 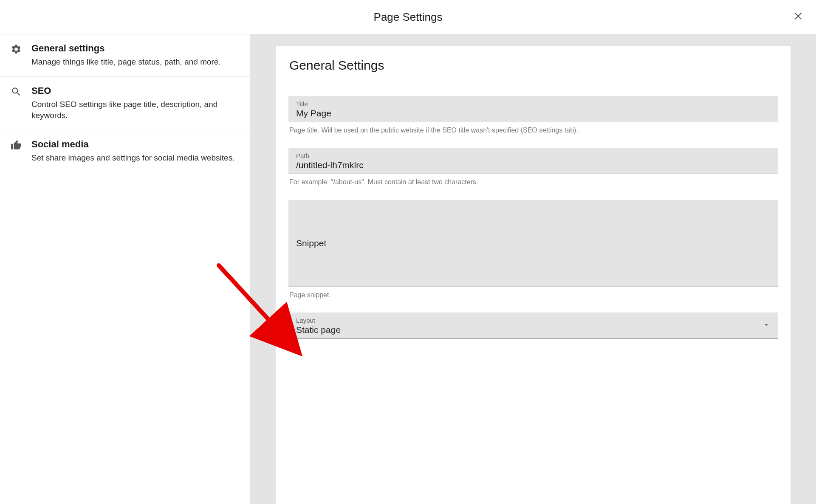 What do you see at coordinates (798, 17) in the screenshot?
I see `close-icon` at bounding box center [798, 17].